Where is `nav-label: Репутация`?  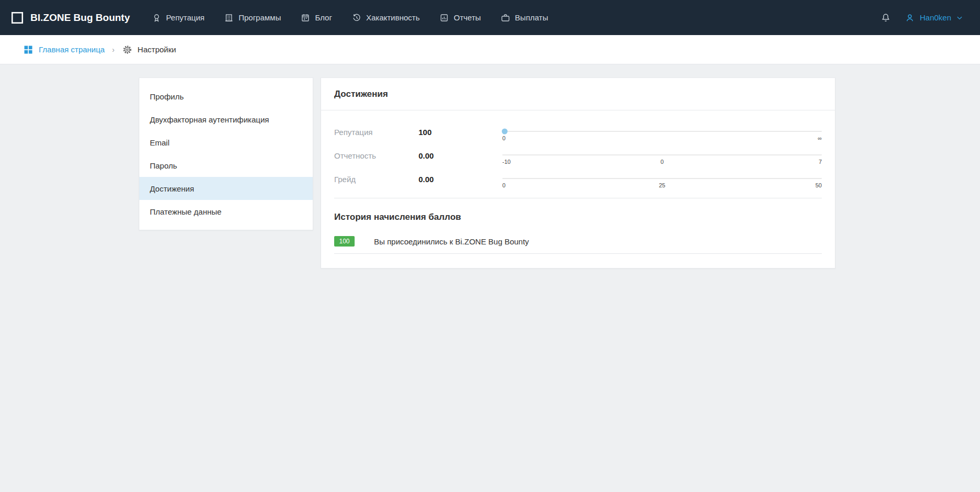 nav-label: Репутация is located at coordinates (185, 18).